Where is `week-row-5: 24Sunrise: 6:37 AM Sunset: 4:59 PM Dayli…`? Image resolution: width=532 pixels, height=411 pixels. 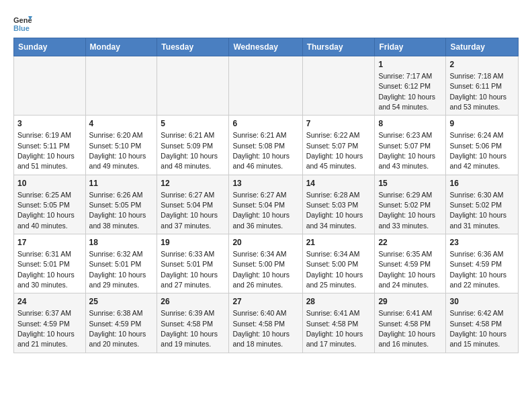 week-row-5: 24Sunrise: 6:37 AM Sunset: 4:59 PM Dayli… is located at coordinates (266, 323).